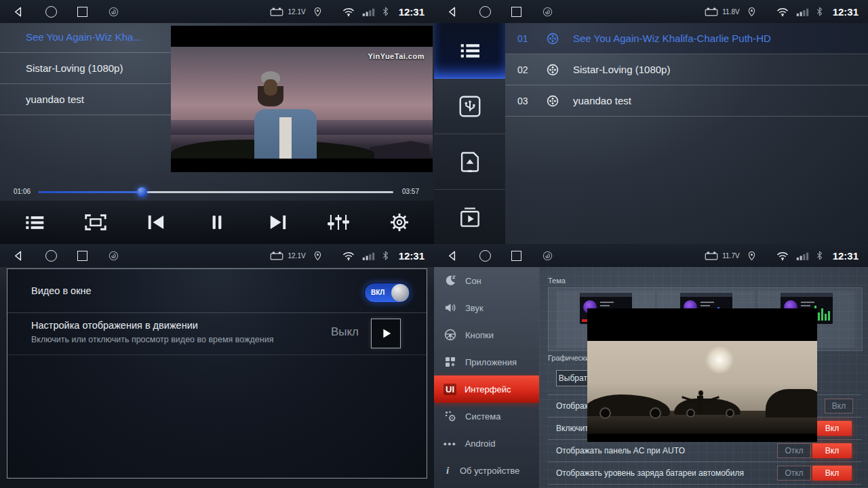 The image size is (868, 488). I want to click on ellipsis-icon: •••, so click(450, 443).